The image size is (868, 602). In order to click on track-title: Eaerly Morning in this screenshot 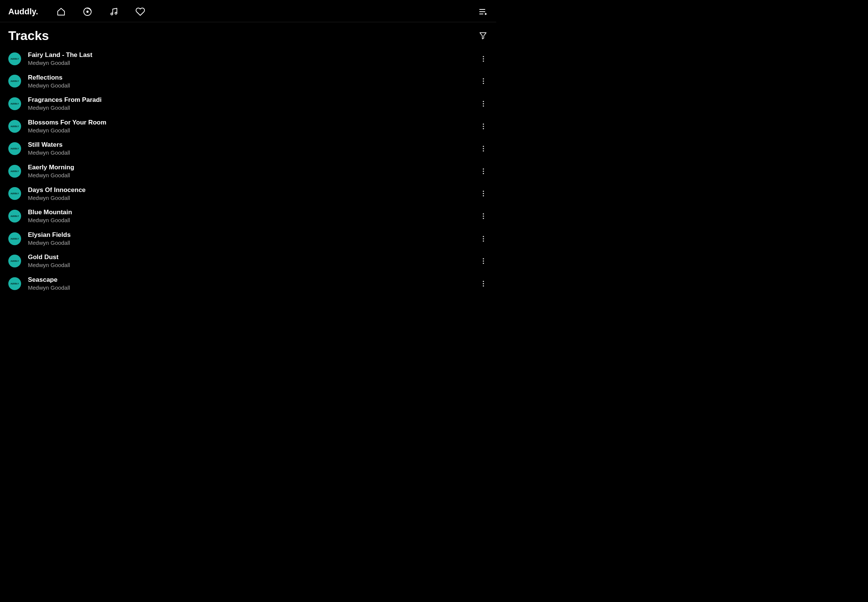, I will do `click(254, 167)`.